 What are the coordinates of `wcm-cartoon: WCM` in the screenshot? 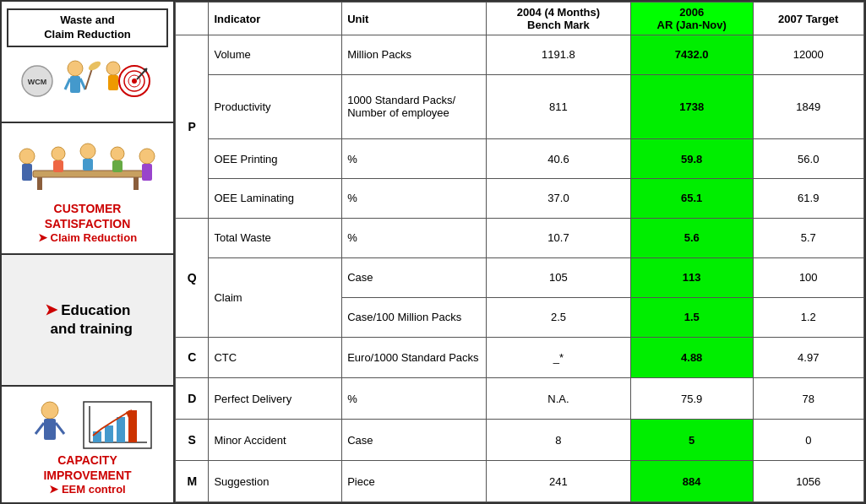 It's located at (88, 81).